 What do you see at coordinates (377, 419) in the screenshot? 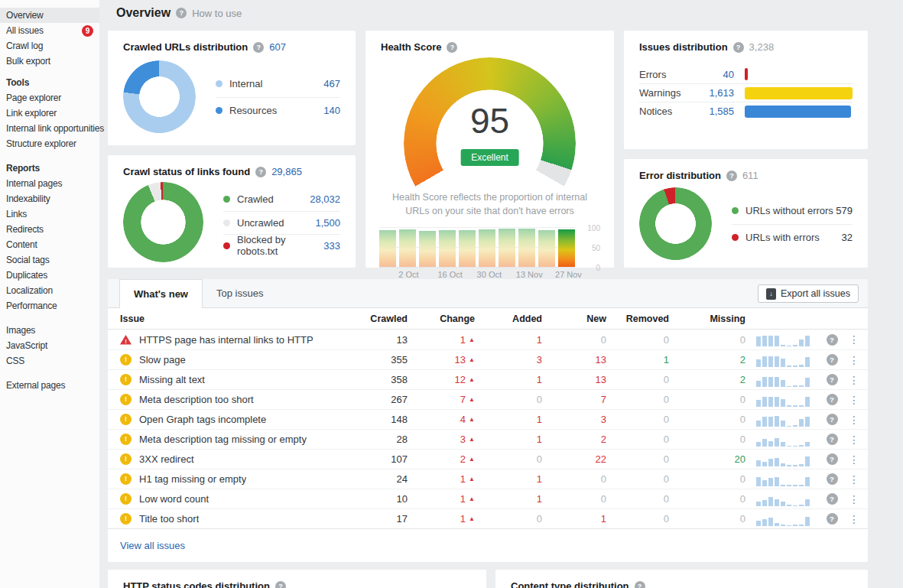
I see `crawled-value: 148` at bounding box center [377, 419].